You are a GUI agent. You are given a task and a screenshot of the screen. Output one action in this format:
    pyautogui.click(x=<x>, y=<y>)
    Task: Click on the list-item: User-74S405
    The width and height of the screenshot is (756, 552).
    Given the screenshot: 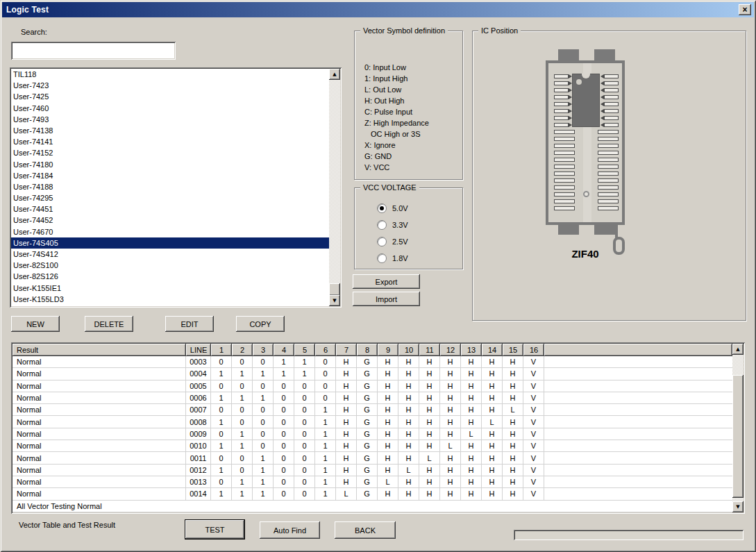 What is the action you would take?
    pyautogui.click(x=170, y=243)
    